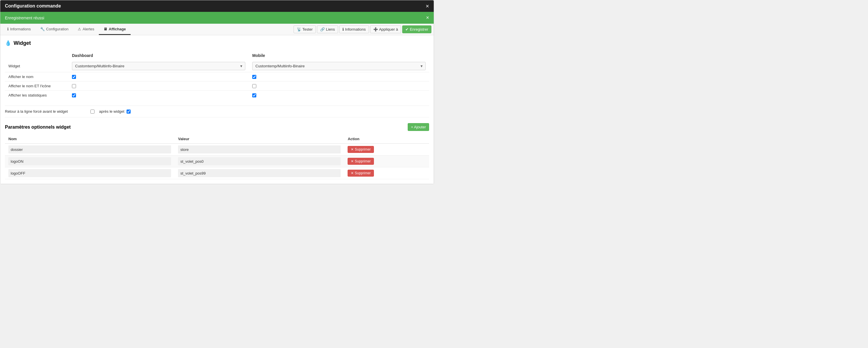 This screenshot has width=868, height=348. What do you see at coordinates (90, 173) in the screenshot?
I see `param-nom-cell: logoOFF` at bounding box center [90, 173].